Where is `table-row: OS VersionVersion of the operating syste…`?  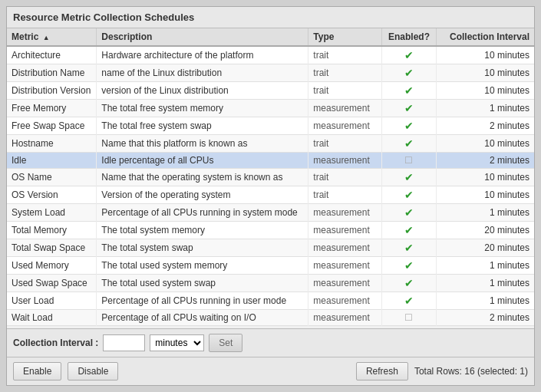
table-row: OS VersionVersion of the operating syste… is located at coordinates (270, 195).